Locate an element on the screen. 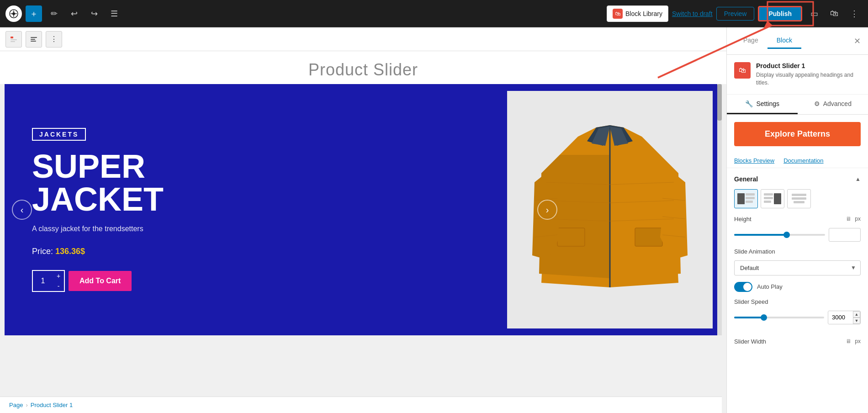 The image size is (868, 413). page-title-area: Product Slider is located at coordinates (363, 68).